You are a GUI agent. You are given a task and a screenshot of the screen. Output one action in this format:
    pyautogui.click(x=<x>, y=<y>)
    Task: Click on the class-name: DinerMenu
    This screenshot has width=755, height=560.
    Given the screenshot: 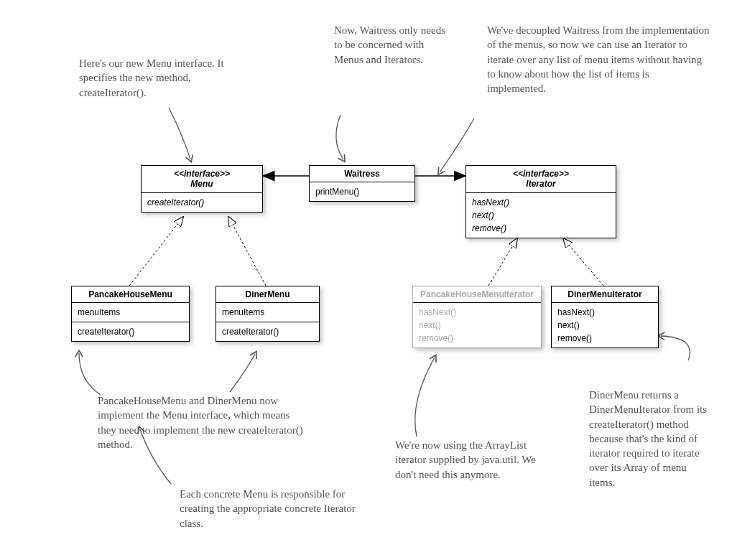 What is the action you would take?
    pyautogui.click(x=267, y=294)
    